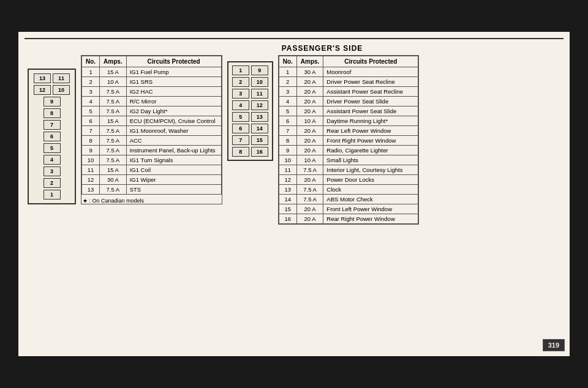 The height and width of the screenshot is (388, 588). What do you see at coordinates (371, 141) in the screenshot?
I see `cell-circuit: Front Right Power Window` at bounding box center [371, 141].